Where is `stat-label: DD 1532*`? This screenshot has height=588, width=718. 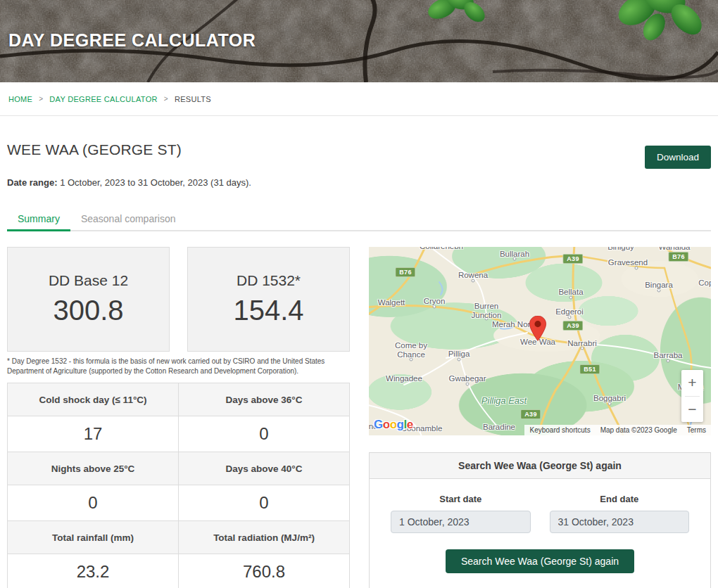
stat-label: DD 1532* is located at coordinates (269, 281).